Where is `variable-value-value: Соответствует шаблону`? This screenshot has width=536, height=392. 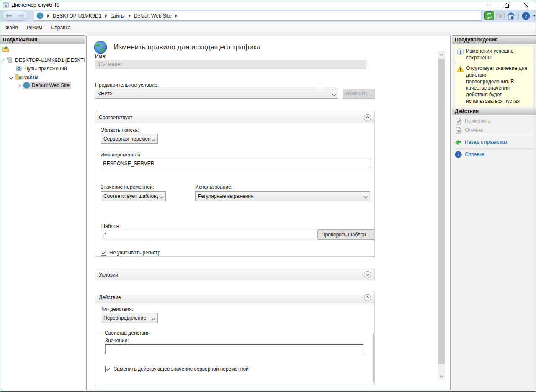
variable-value-value: Соответствует шаблону is located at coordinates (131, 196).